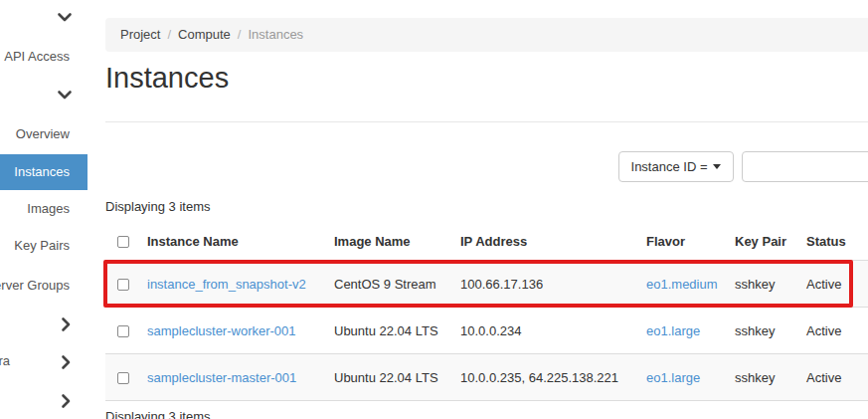 Image resolution: width=868 pixels, height=419 pixels. What do you see at coordinates (275, 34) in the screenshot?
I see `breadcrumb-instances: Instances` at bounding box center [275, 34].